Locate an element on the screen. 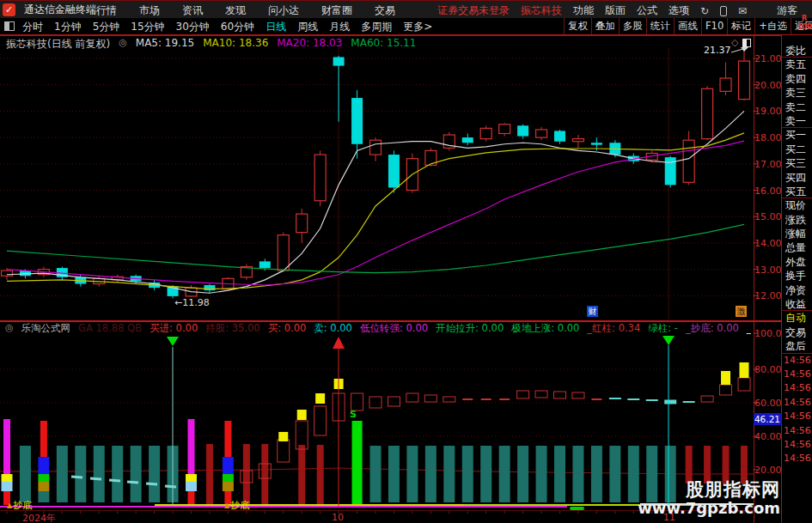 This screenshot has width=812, height=523. price-tick-label: 13.00 is located at coordinates (766, 270).